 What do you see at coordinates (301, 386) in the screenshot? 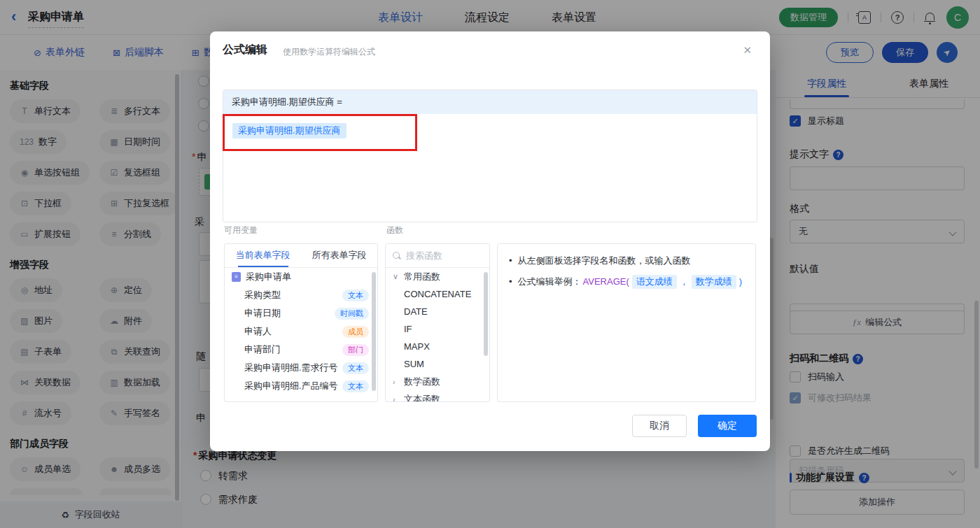
I see `variable-row: 采购申请明细.产品编号文本` at bounding box center [301, 386].